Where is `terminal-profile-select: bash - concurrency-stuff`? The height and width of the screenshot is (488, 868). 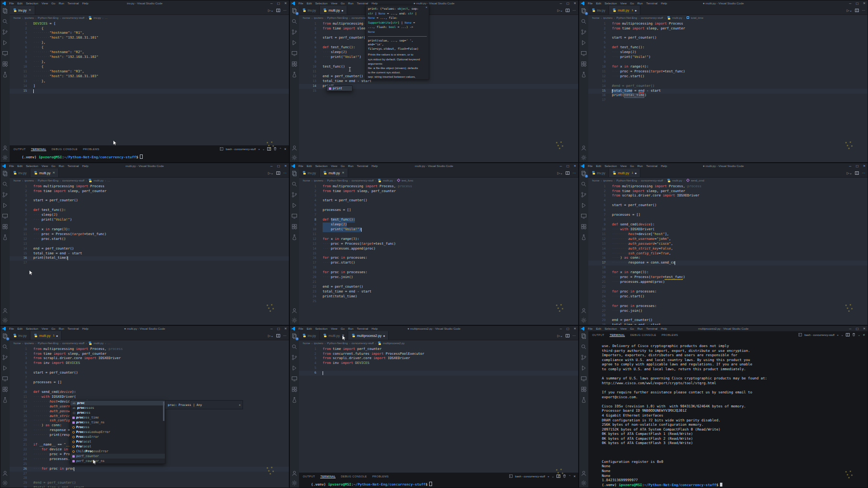
terminal-profile-select: bash - concurrency-stuff is located at coordinates (530, 476).